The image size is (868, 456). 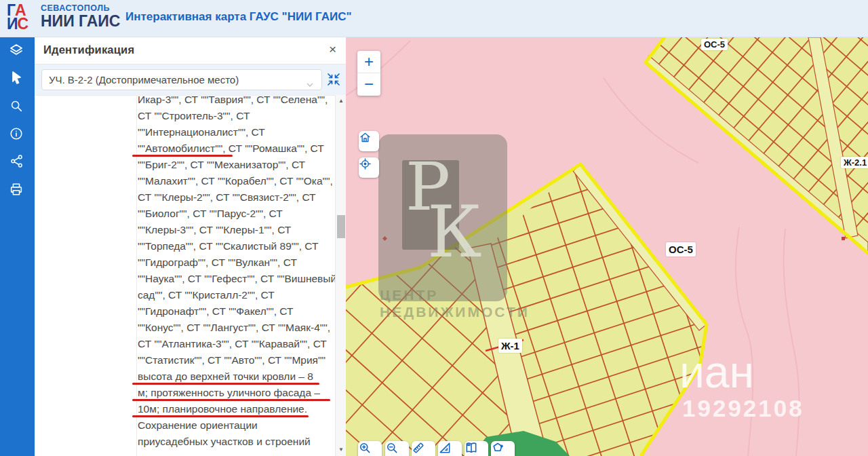 What do you see at coordinates (16, 190) in the screenshot?
I see `print-button` at bounding box center [16, 190].